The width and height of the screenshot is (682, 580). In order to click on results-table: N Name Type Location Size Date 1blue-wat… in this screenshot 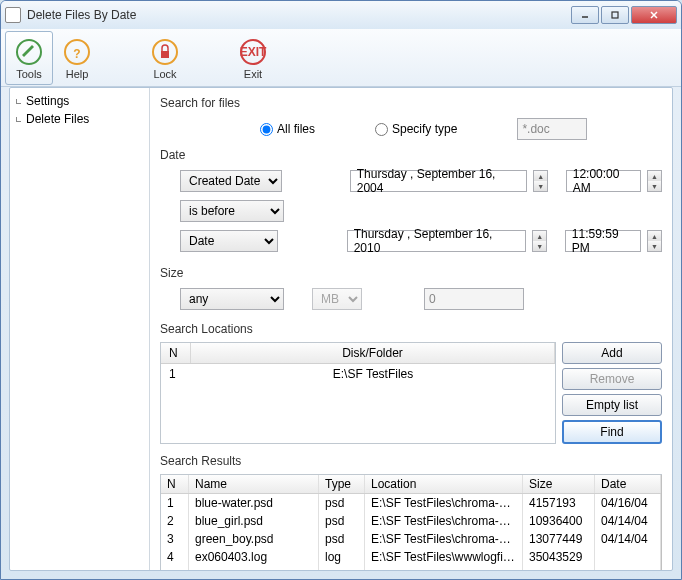, I will do `click(411, 522)`.